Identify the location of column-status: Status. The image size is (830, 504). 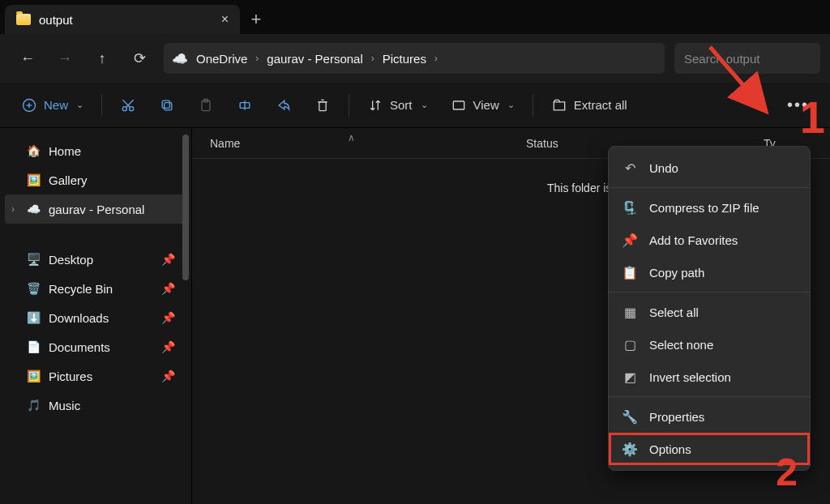
(571, 143).